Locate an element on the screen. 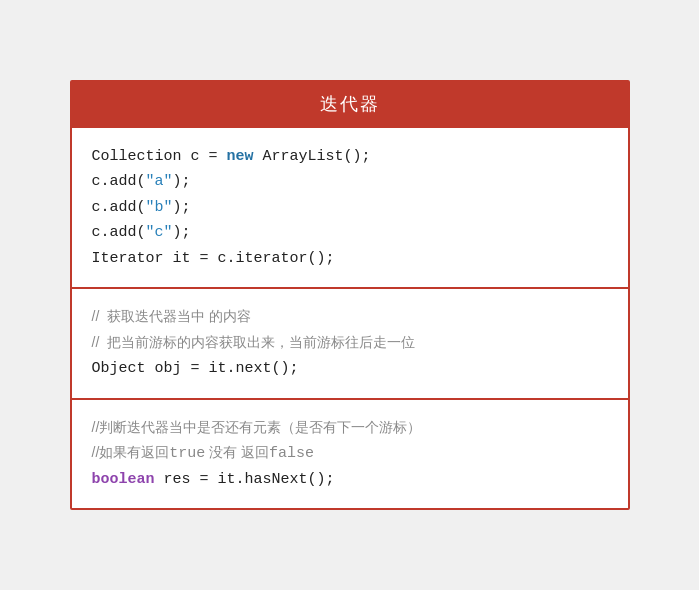 This screenshot has height=590, width=699. code-line-3: c.add("b"); is located at coordinates (350, 208).